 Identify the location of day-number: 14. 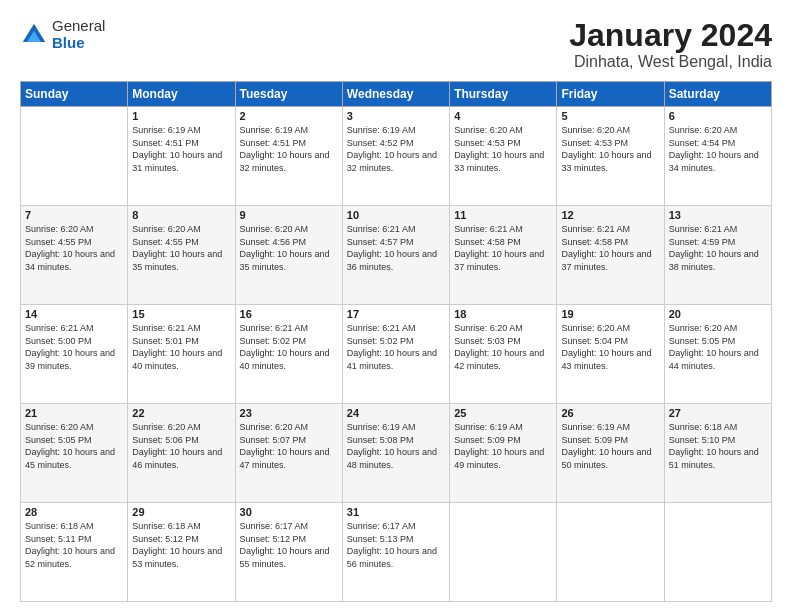
(74, 314).